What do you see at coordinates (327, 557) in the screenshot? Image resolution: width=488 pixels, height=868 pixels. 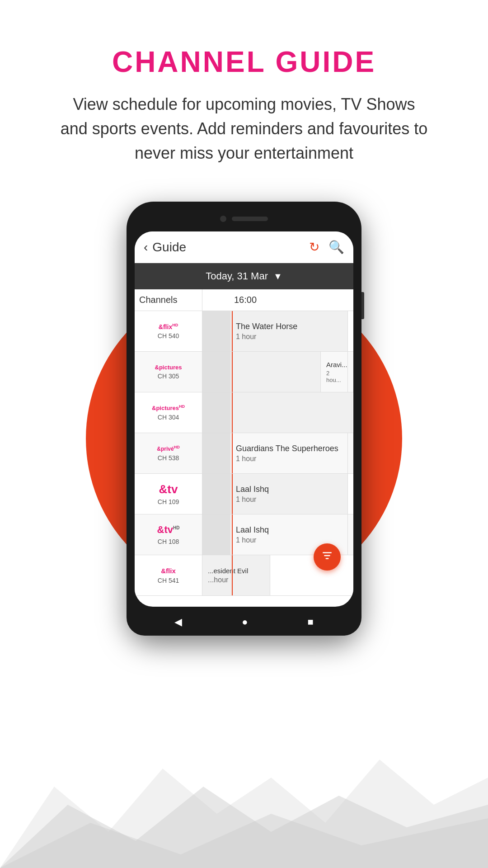 I see `filter-icon` at bounding box center [327, 557].